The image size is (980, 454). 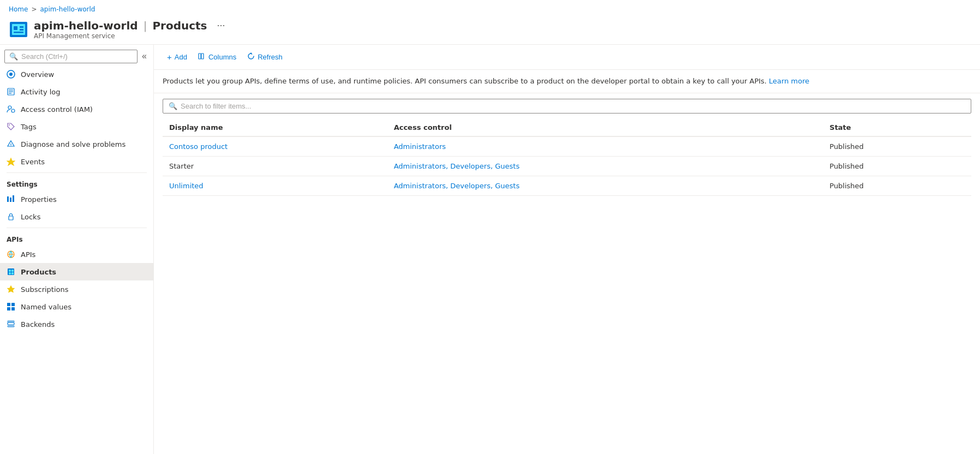 I want to click on events-icon, so click(x=11, y=162).